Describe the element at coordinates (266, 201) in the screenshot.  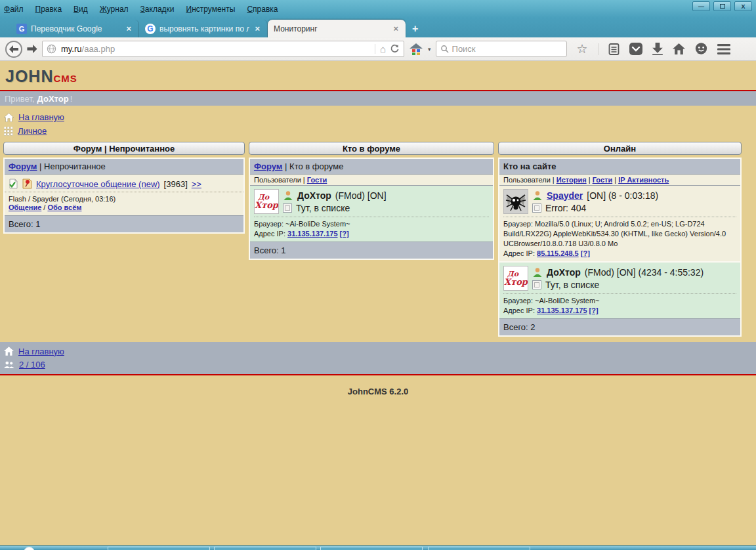
I see `avatar: До Хтор` at that location.